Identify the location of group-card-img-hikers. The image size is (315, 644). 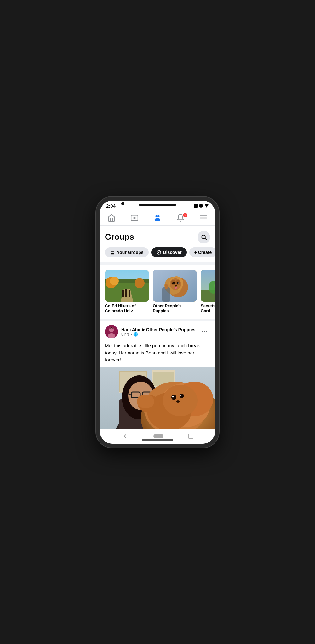
(127, 286).